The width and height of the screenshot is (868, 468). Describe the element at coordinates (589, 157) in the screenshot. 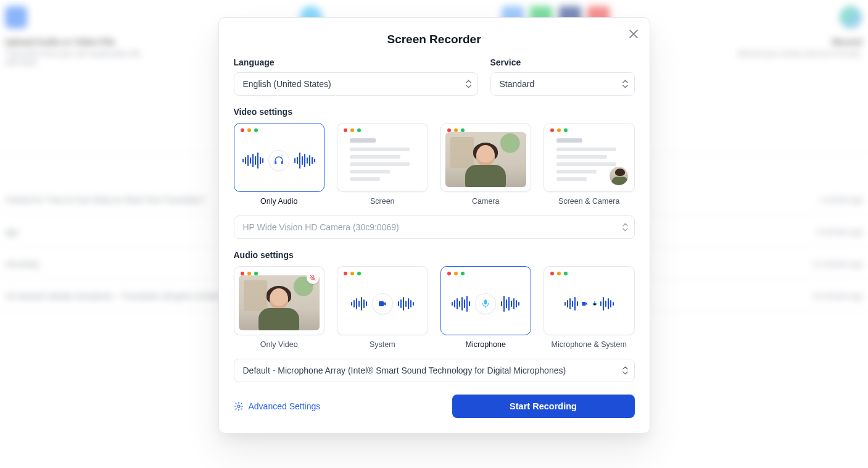

I see `video-option-screen-camera` at that location.